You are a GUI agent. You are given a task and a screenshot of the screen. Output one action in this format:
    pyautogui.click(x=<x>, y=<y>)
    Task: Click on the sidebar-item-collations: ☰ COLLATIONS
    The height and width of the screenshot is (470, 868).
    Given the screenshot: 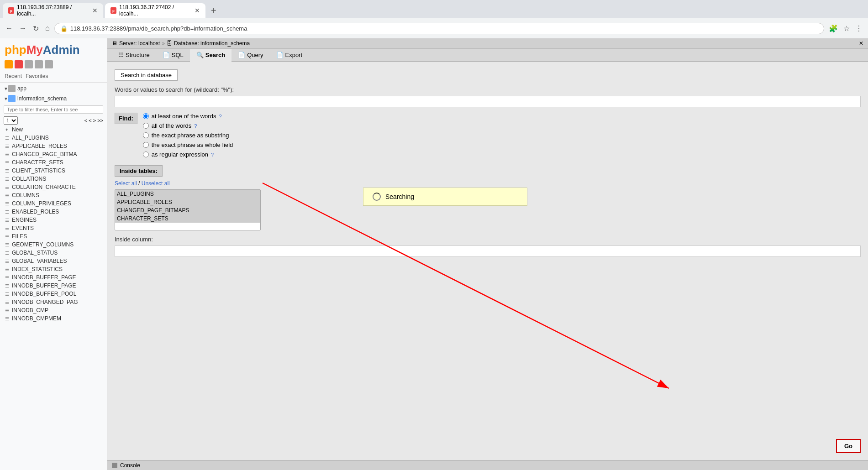 What is the action you would take?
    pyautogui.click(x=53, y=179)
    